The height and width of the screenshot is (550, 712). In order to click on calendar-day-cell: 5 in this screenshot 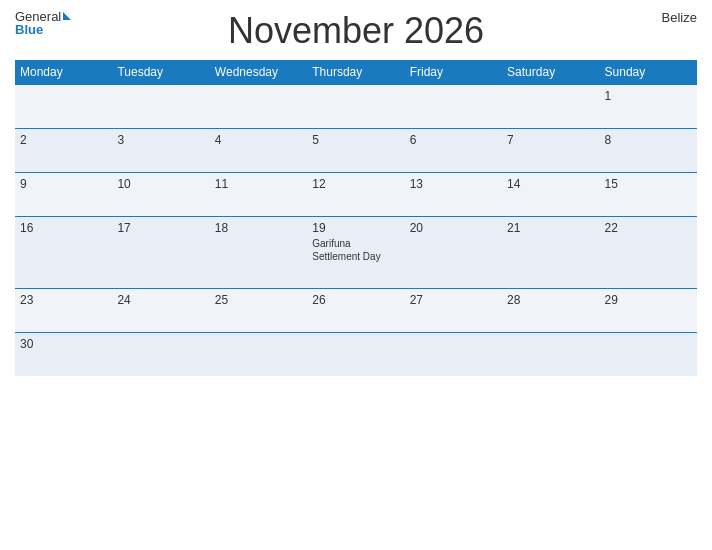, I will do `click(356, 151)`.